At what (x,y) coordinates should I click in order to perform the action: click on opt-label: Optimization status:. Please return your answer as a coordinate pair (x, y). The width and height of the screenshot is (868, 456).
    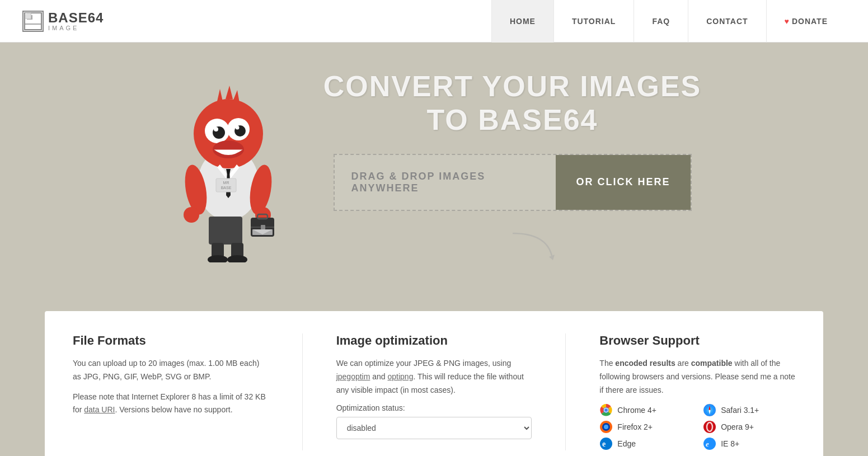
    Looking at the image, I should click on (434, 408).